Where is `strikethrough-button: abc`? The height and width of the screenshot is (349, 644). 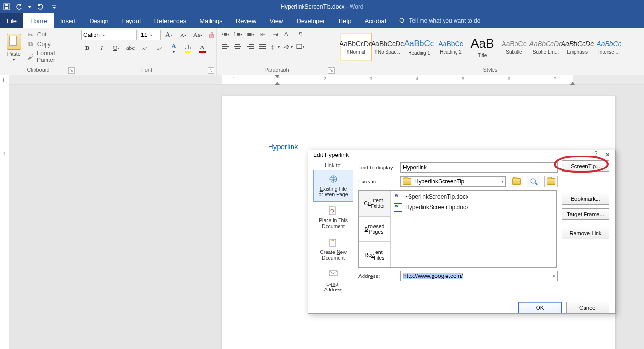
strikethrough-button: abc is located at coordinates (130, 48).